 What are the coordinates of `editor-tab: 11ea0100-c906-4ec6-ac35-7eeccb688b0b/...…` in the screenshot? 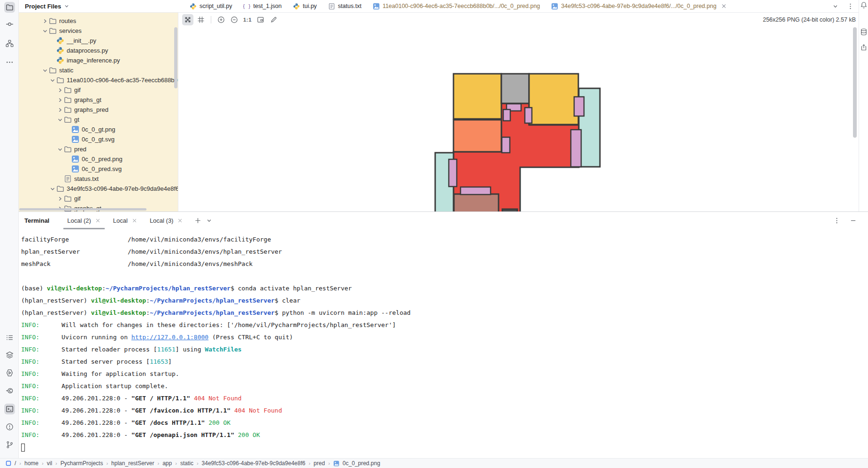 It's located at (456, 6).